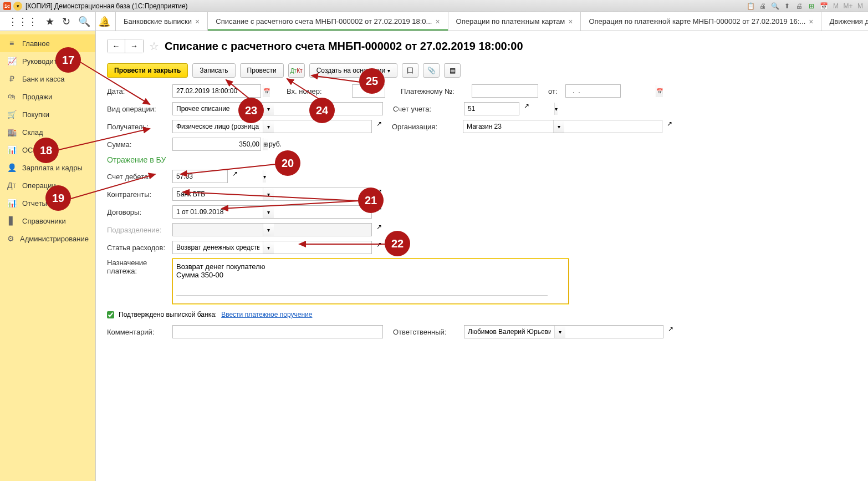 The width and height of the screenshot is (868, 481). Describe the element at coordinates (137, 332) in the screenshot. I see `comment-label: Комментарий:` at that location.